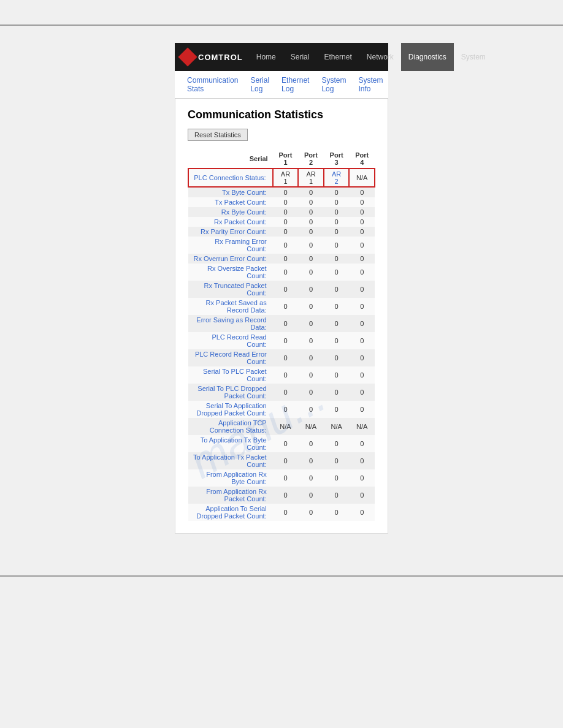 Image resolution: width=563 pixels, height=728 pixels. Describe the element at coordinates (380, 57) in the screenshot. I see `nav-item-network: Network` at that location.